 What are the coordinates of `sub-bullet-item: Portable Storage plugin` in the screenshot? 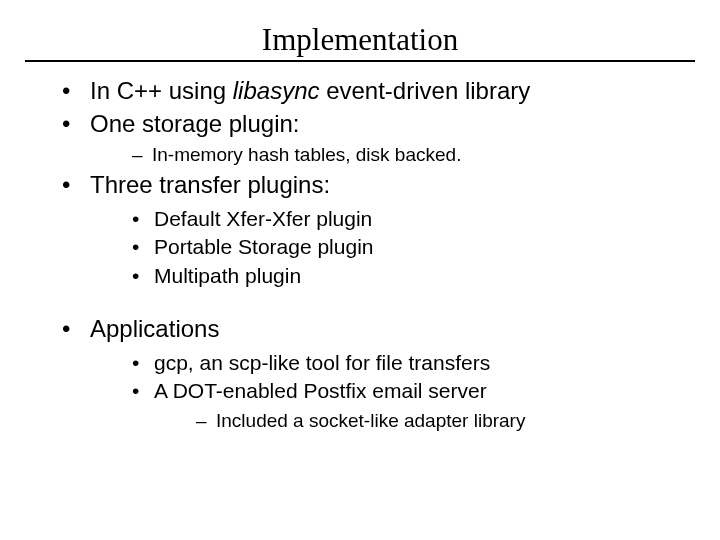 It's located at (426, 247).